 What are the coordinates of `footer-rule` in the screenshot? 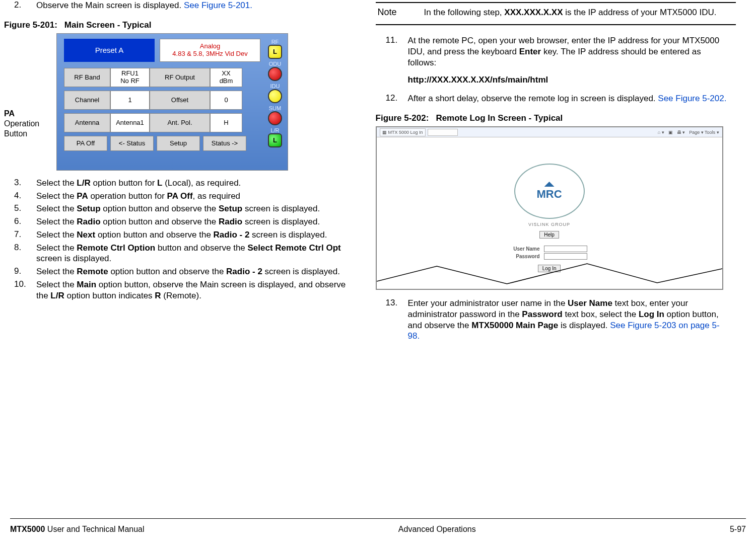 It's located at (378, 518).